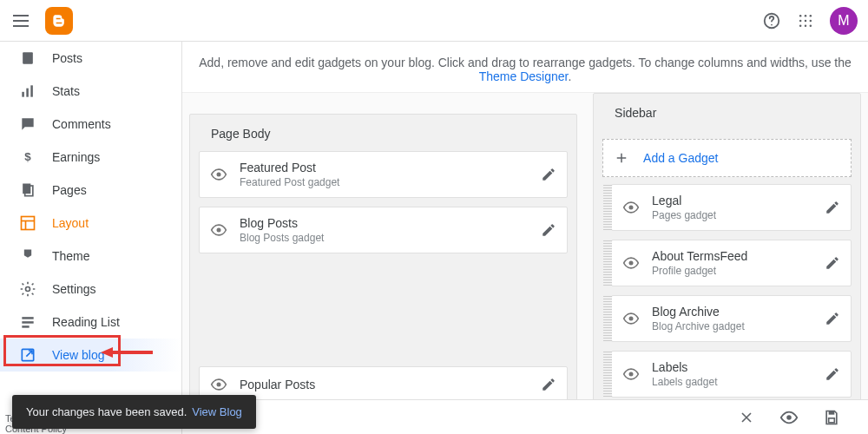 Image resolution: width=868 pixels, height=434 pixels. Describe the element at coordinates (90, 256) in the screenshot. I see `sidebar-item-theme: Theme` at that location.